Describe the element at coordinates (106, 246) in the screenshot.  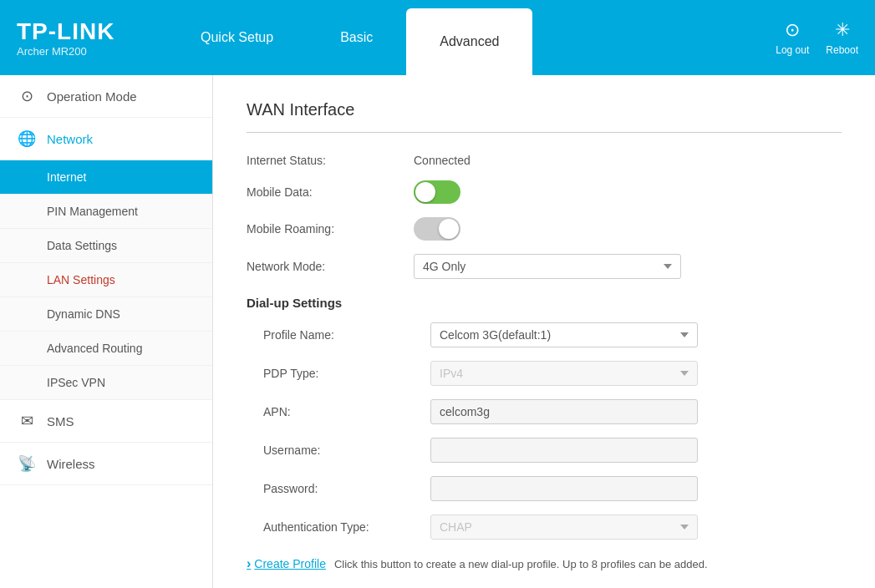
I see `submenu-data-settings: Data Settings` at that location.